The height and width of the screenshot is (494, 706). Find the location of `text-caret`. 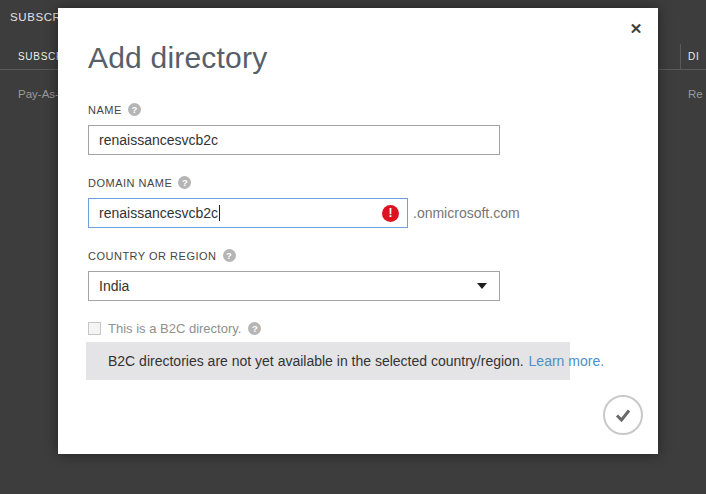

text-caret is located at coordinates (220, 213).